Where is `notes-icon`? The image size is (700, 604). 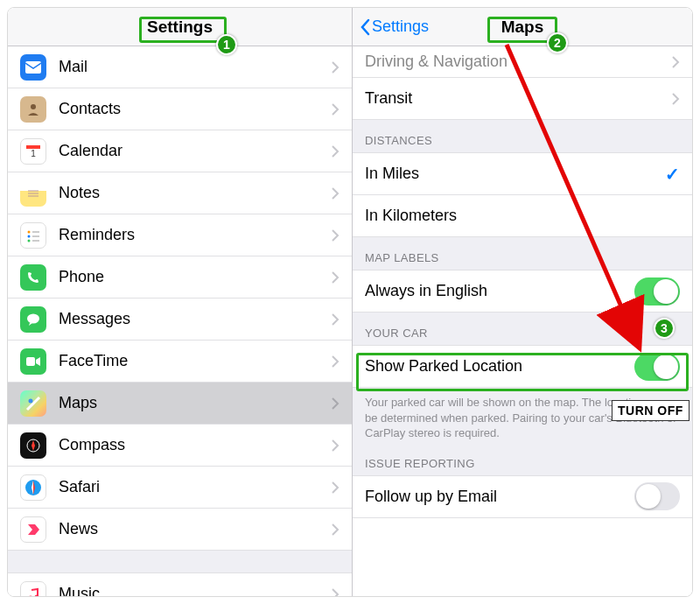
notes-icon is located at coordinates (33, 193).